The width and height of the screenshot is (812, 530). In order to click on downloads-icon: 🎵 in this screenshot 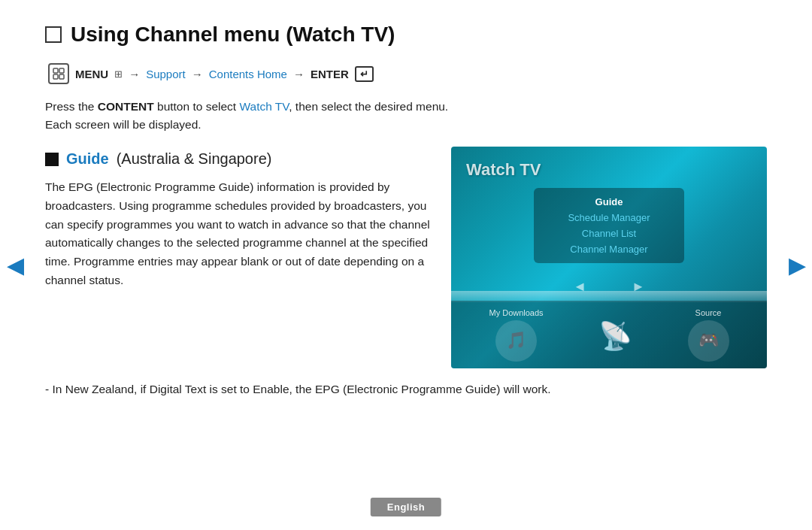, I will do `click(516, 341)`.